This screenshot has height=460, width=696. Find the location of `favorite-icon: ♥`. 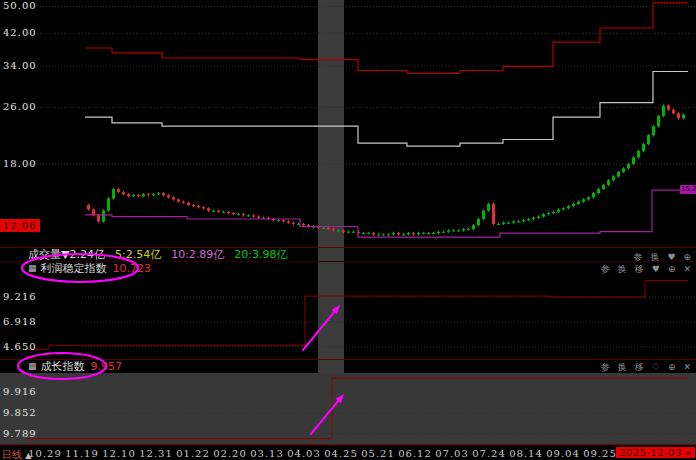

favorite-icon: ♥ is located at coordinates (656, 269).